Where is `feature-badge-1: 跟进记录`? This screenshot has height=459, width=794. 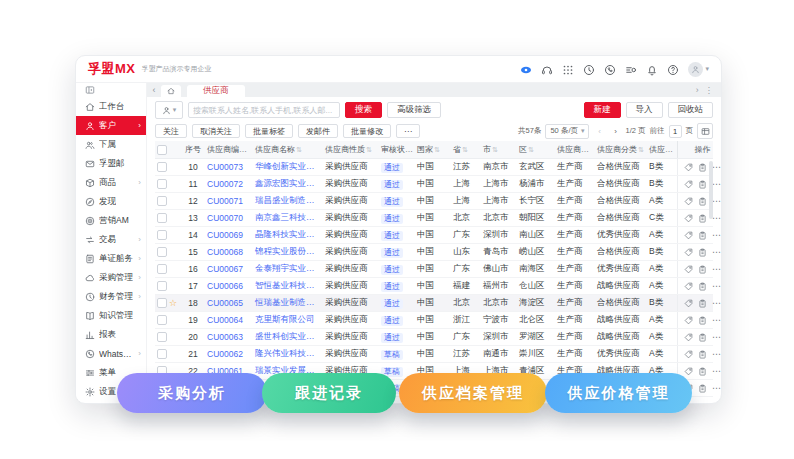 feature-badge-1: 跟进记录 is located at coordinates (329, 393).